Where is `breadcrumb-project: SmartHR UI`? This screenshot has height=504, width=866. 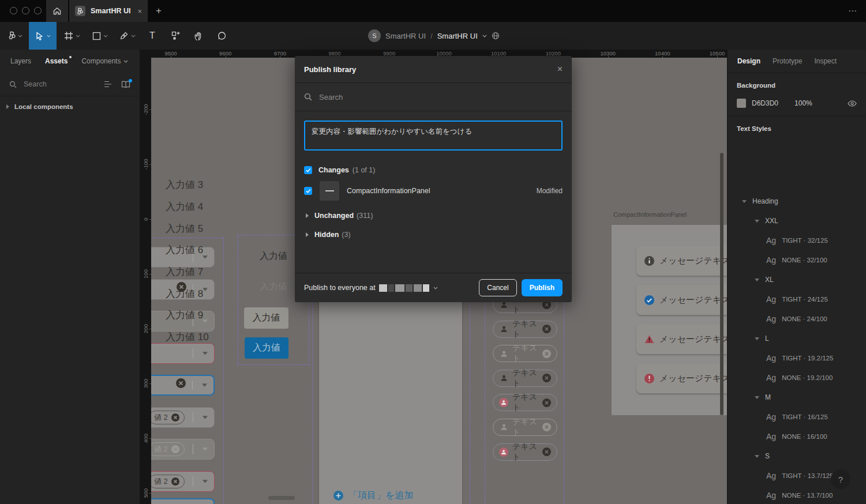 breadcrumb-project: SmartHR UI is located at coordinates (406, 36).